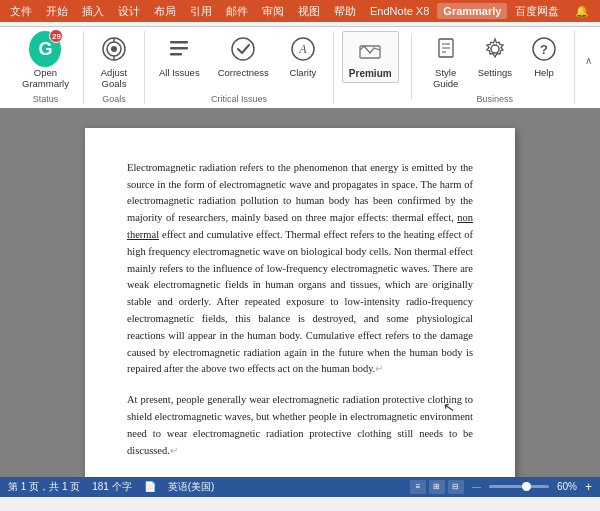 The height and width of the screenshot is (511, 600). I want to click on business-group-label: Business, so click(496, 99).